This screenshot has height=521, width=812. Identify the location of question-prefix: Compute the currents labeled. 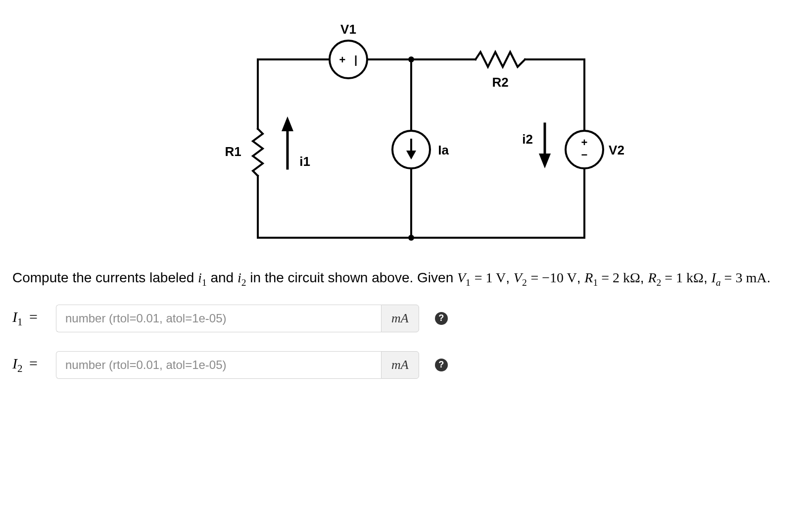
(105, 277).